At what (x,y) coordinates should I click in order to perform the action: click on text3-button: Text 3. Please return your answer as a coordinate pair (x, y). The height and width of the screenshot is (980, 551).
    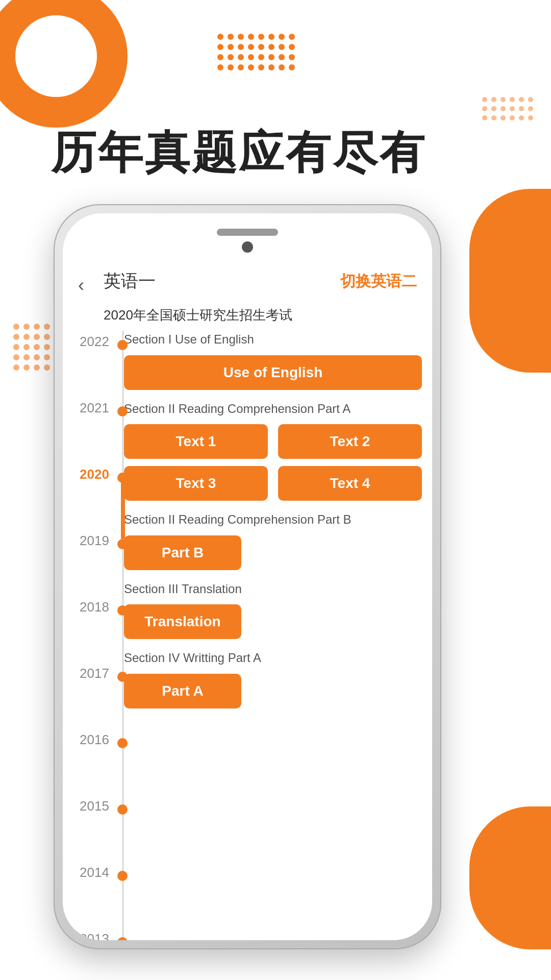
    Looking at the image, I should click on (196, 483).